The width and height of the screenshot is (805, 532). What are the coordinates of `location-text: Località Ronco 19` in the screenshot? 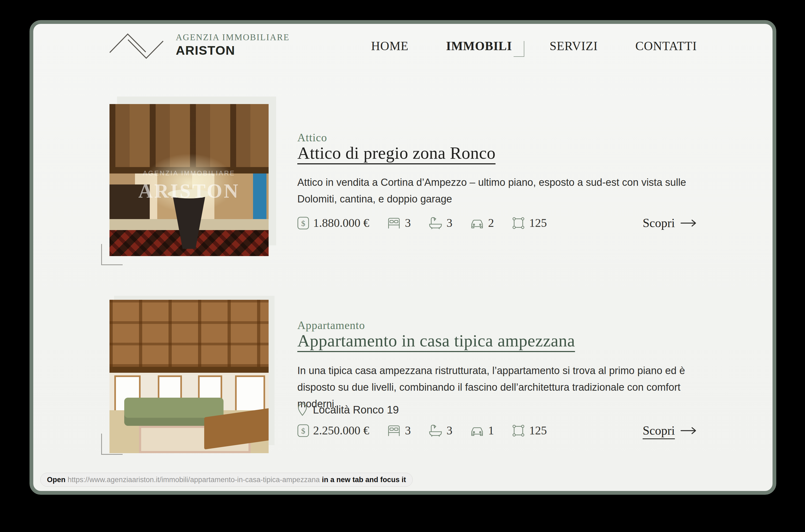 It's located at (356, 410).